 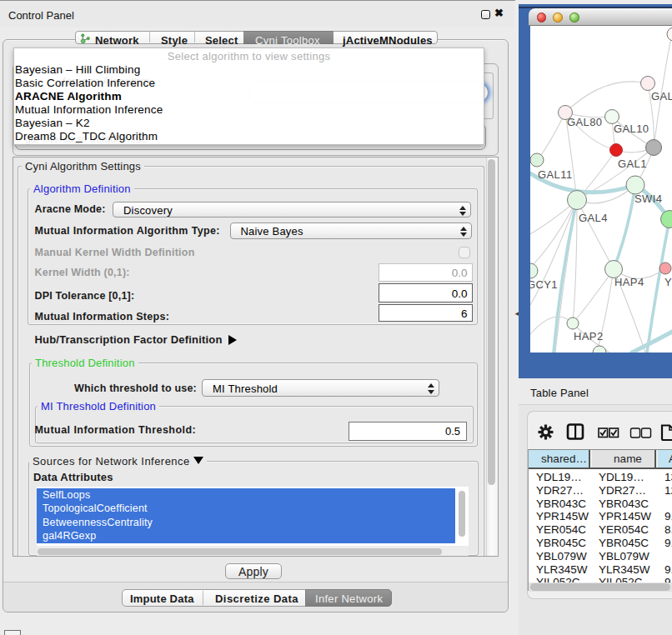 What do you see at coordinates (584, 122) in the screenshot?
I see `svg-text: GAL80` at bounding box center [584, 122].